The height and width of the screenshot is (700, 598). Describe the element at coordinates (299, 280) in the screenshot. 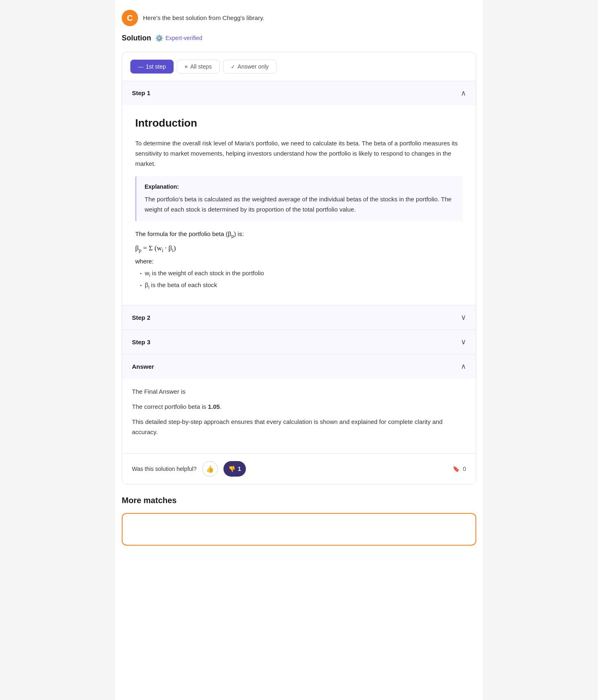

I see `formula-bullets: wi is the weight of each stock in the po…` at that location.